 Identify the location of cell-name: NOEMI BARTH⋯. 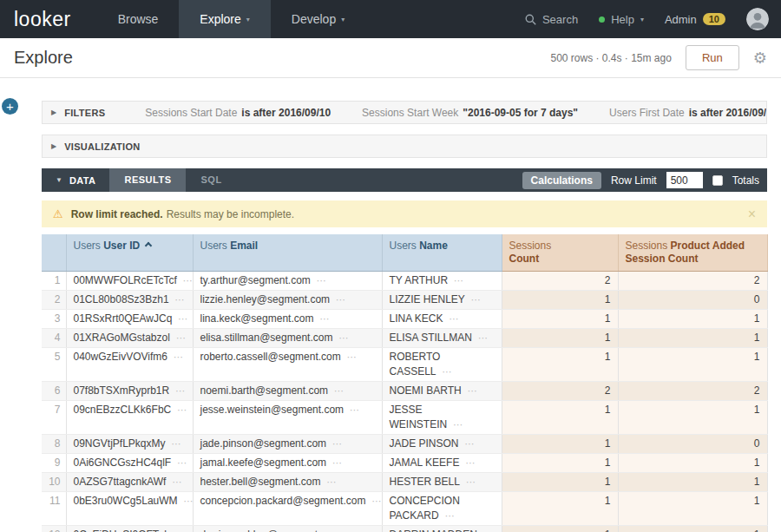
(442, 391).